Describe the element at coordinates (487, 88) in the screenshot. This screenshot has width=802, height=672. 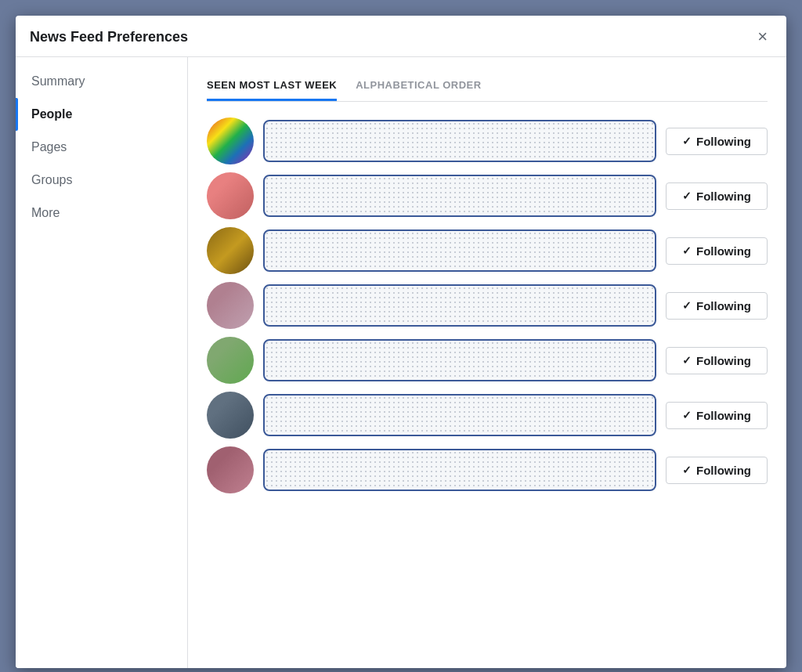
I see `tabs-bar: SEEN MOST LAST WEEK ALPHABETICAL ORDER` at that location.